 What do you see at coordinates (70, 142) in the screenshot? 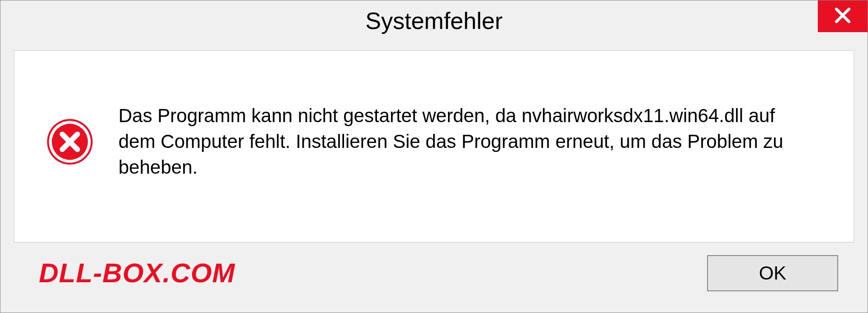
I see `error-icon` at bounding box center [70, 142].